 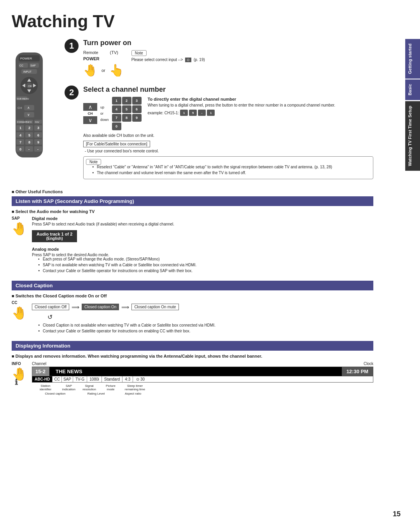 What do you see at coordinates (127, 101) in the screenshot?
I see `num-2: 2` at bounding box center [127, 101].